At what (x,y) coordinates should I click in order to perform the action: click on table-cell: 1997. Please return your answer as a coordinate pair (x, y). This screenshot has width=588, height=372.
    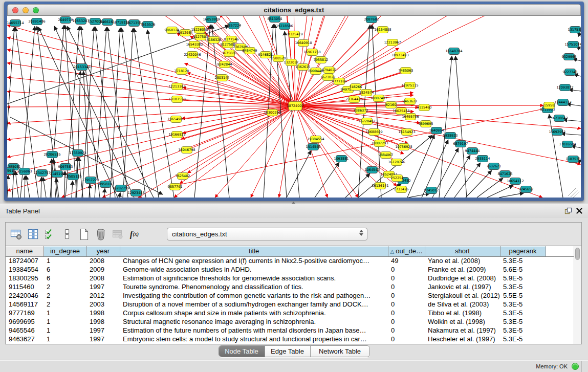
    Looking at the image, I should click on (103, 339).